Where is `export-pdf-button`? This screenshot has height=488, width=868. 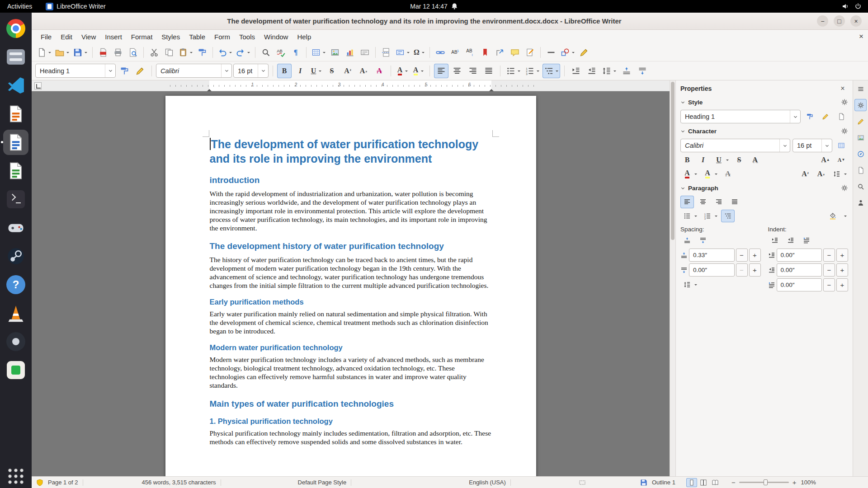
export-pdf-button is located at coordinates (103, 52).